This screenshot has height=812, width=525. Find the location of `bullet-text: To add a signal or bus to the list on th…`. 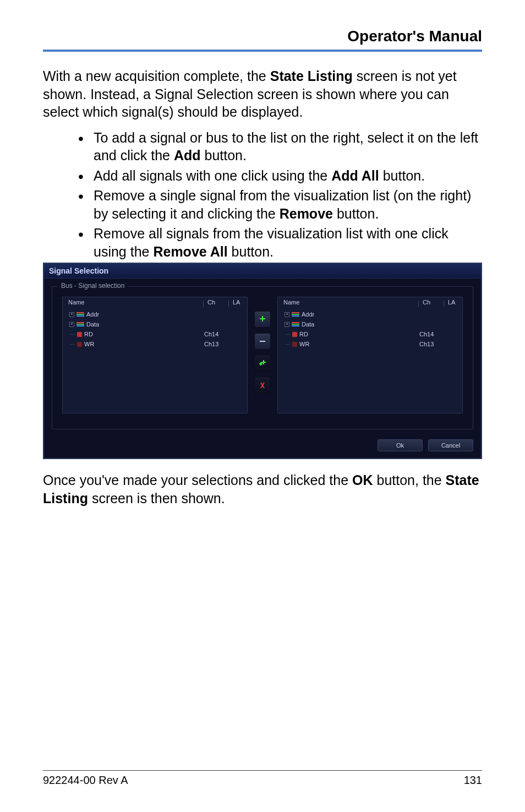

bullet-text: To add a signal or bus to the list on th… is located at coordinates (286, 146).